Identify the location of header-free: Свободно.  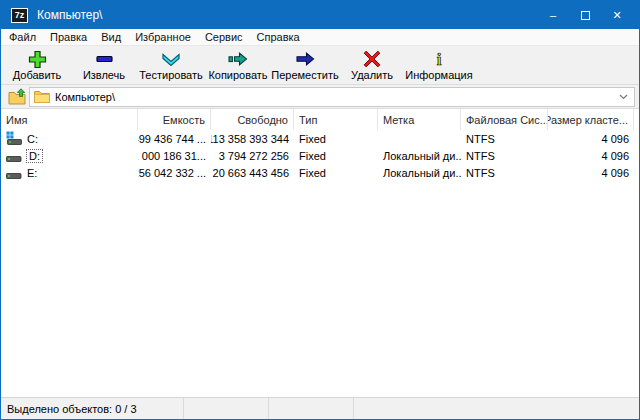
(252, 120).